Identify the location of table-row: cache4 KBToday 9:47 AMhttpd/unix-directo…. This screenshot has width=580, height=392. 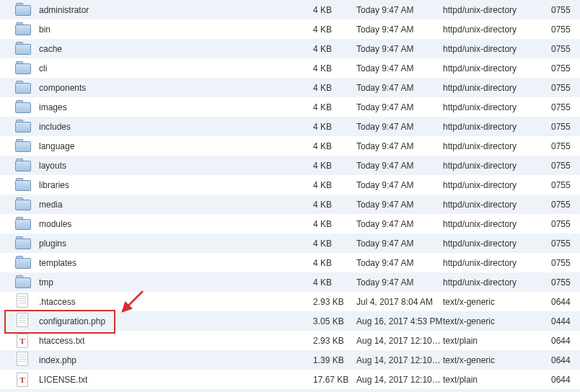
(290, 49).